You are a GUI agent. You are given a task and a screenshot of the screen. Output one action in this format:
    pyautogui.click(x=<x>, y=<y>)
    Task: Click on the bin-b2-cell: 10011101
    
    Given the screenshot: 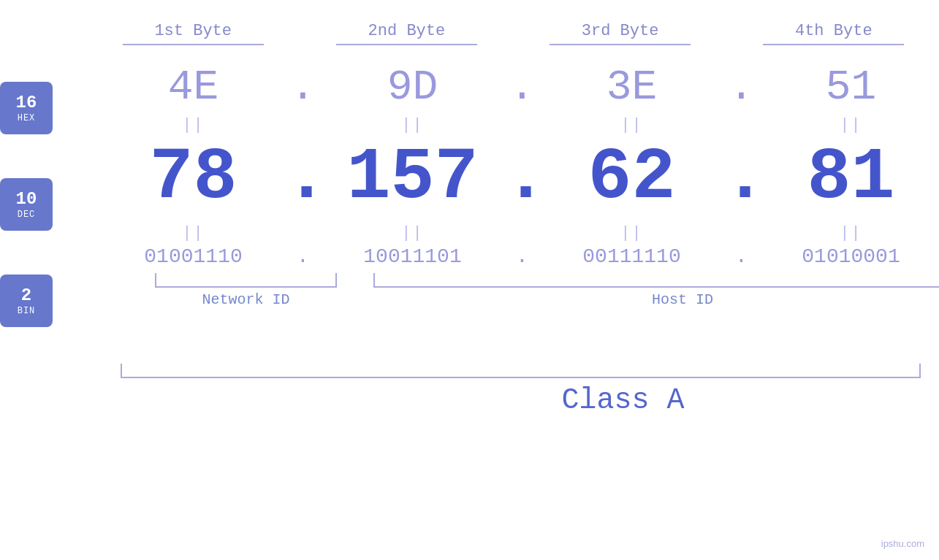 What is the action you would take?
    pyautogui.click(x=413, y=257)
    